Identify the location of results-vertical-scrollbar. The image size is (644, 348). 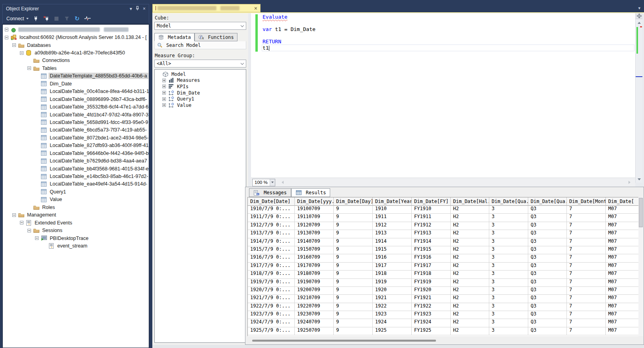
(641, 267).